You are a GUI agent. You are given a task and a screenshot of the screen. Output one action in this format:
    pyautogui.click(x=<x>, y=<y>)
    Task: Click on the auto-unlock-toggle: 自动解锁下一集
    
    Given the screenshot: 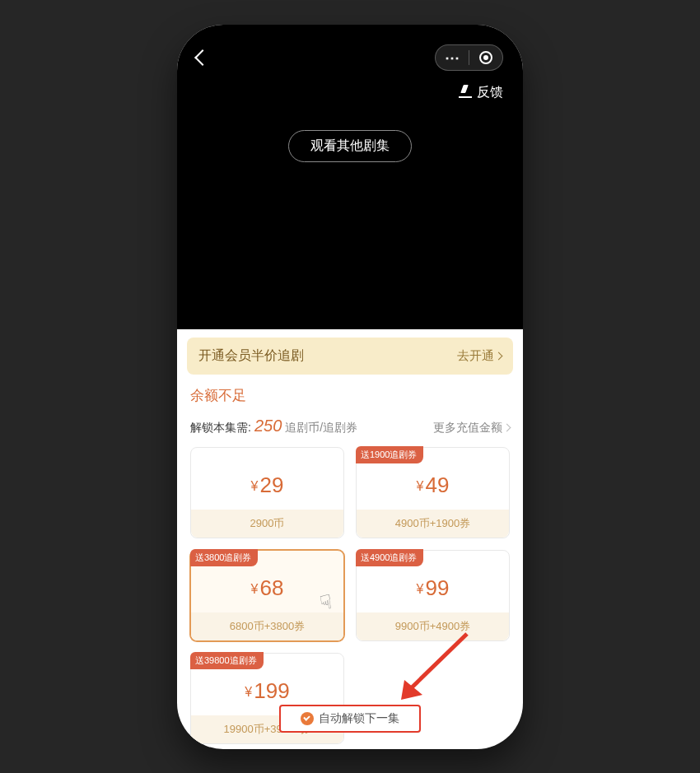 What is the action you would take?
    pyautogui.click(x=350, y=719)
    